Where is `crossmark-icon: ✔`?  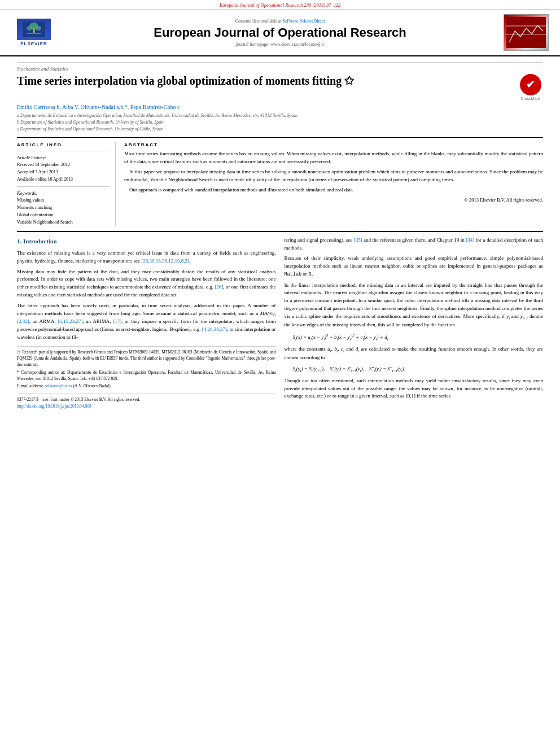
crossmark-icon: ✔ is located at coordinates (531, 85).